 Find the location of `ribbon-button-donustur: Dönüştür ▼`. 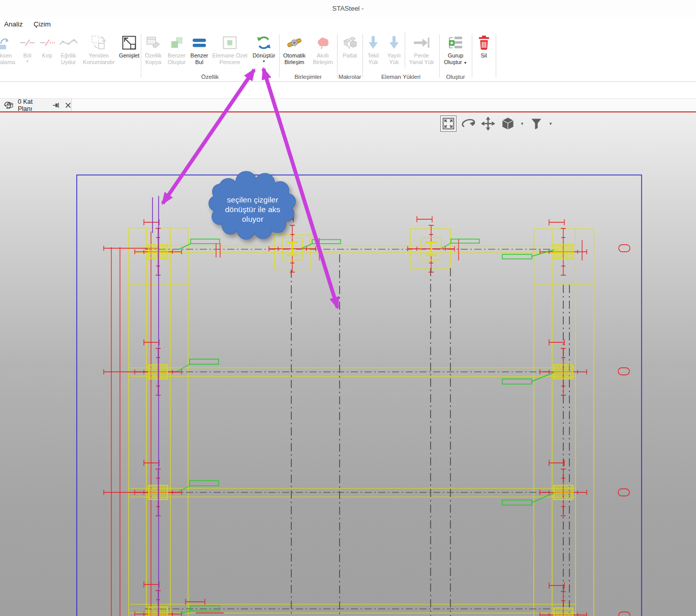

ribbon-button-donustur: Dönüştür ▼ is located at coordinates (264, 51).